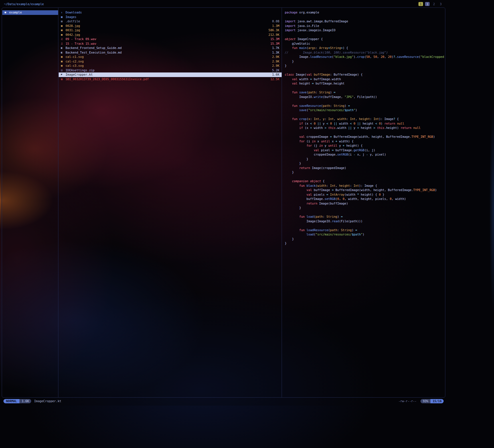  What do you see at coordinates (166, 30) in the screenshot?
I see `file-name: 0031.jpg` at bounding box center [166, 30].